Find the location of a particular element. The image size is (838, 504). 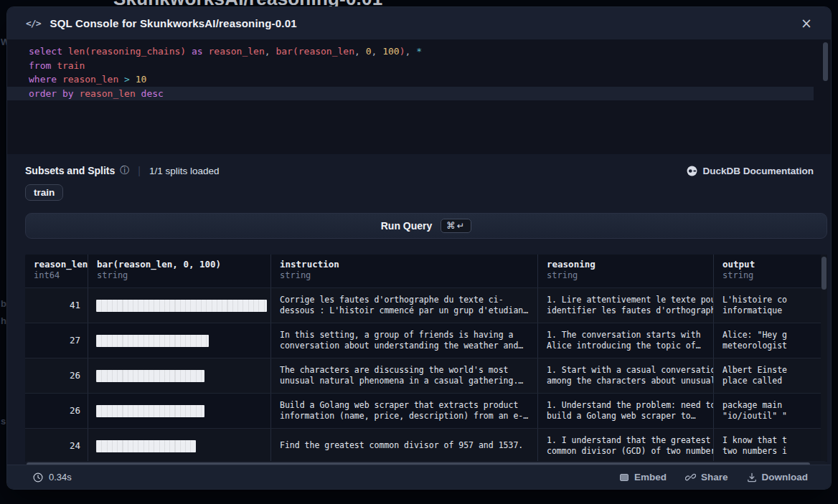

column-header-reason-len: reason_lenint64 is located at coordinates (57, 271).